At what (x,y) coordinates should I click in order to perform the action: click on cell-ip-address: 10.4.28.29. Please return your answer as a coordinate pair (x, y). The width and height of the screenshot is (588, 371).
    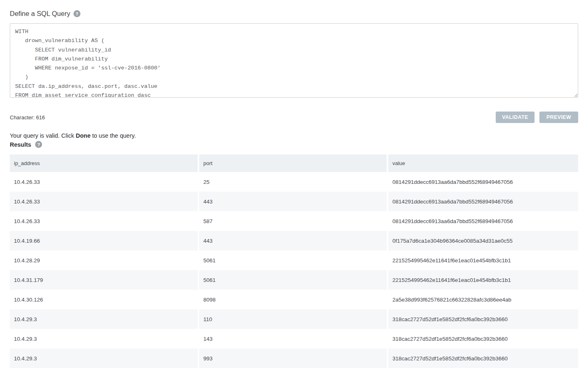
    Looking at the image, I should click on (104, 260).